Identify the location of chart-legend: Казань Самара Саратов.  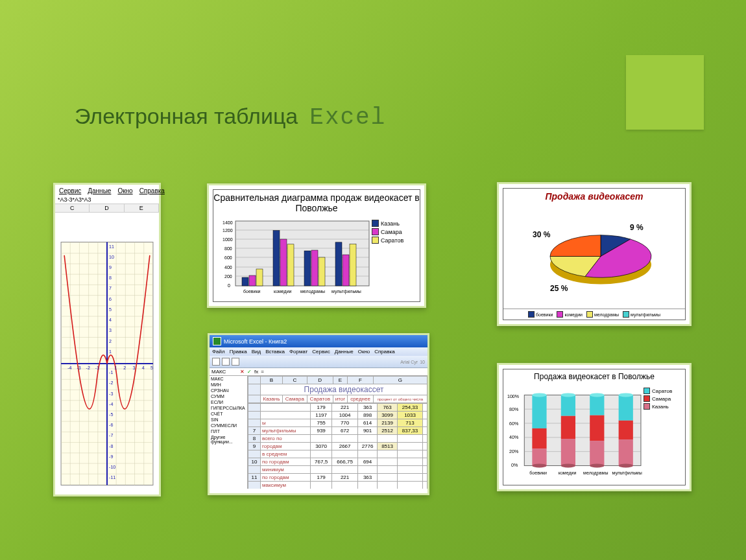
(394, 259).